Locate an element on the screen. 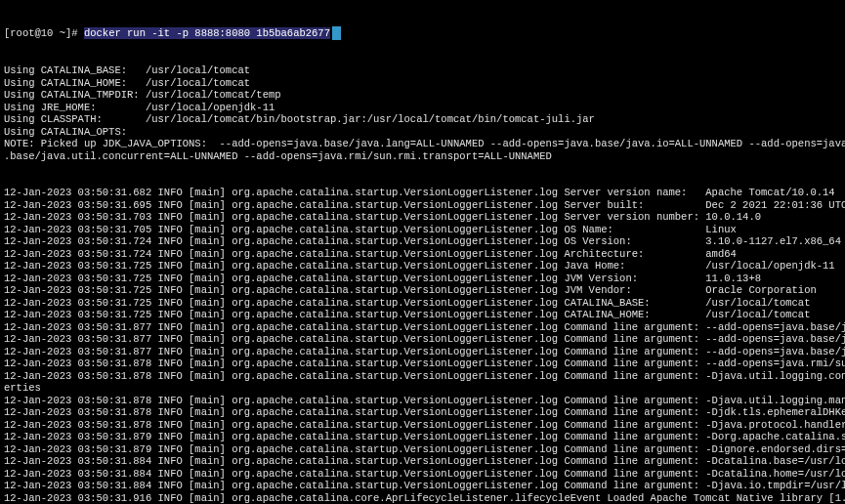  prompt-line: [root@10 ~]# docker run -it -p 8888:8080… is located at coordinates (422, 33).